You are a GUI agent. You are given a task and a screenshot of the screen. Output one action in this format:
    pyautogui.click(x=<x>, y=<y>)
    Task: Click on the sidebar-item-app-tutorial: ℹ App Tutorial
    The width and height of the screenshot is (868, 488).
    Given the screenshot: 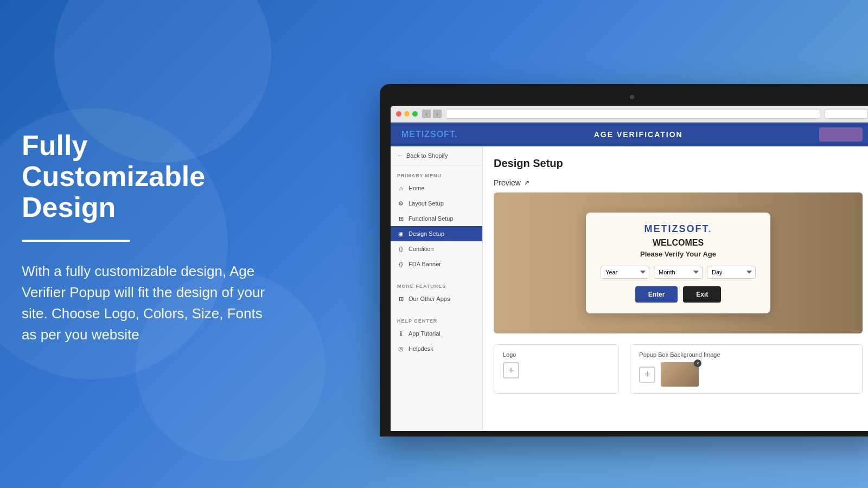 What is the action you would take?
    pyautogui.click(x=436, y=333)
    